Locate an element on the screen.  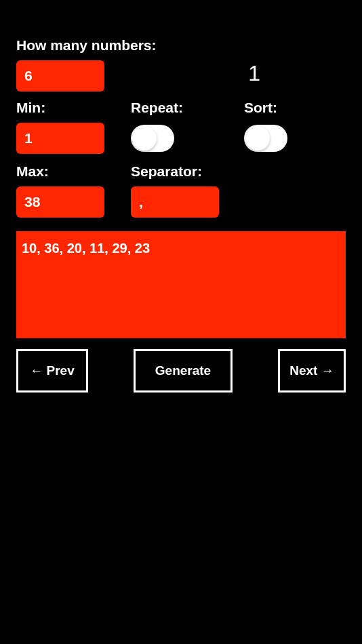
next-button: Next → is located at coordinates (312, 371).